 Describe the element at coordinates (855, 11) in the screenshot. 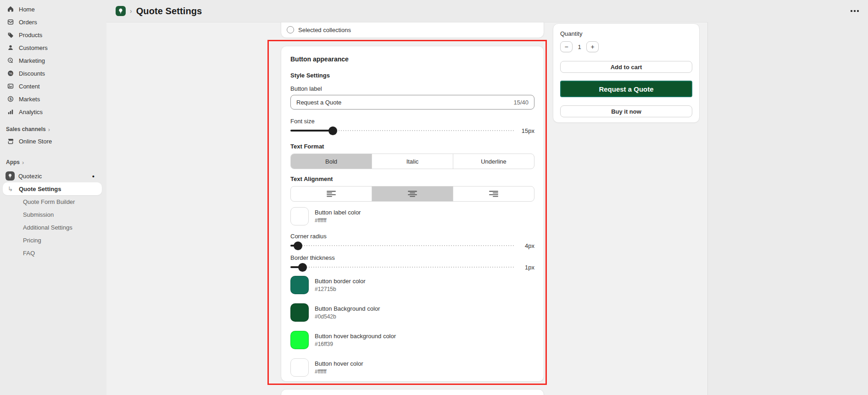

I see `overflow-menu-button` at that location.